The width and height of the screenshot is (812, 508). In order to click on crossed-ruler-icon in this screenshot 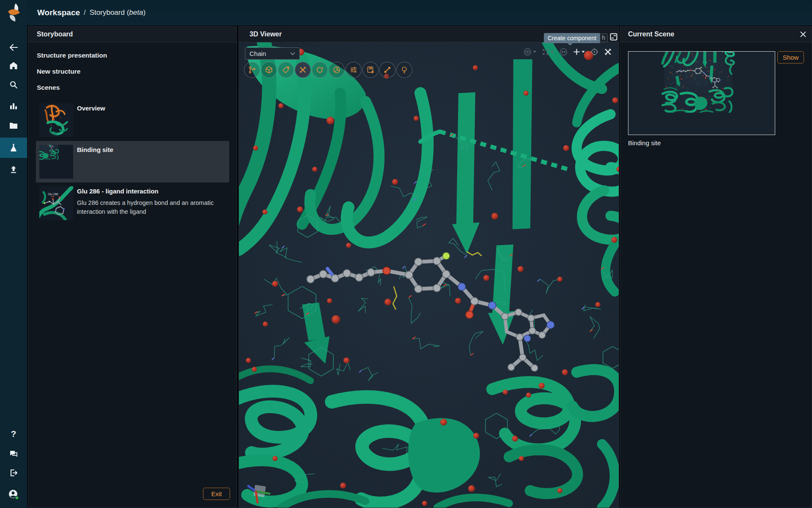, I will do `click(608, 52)`.